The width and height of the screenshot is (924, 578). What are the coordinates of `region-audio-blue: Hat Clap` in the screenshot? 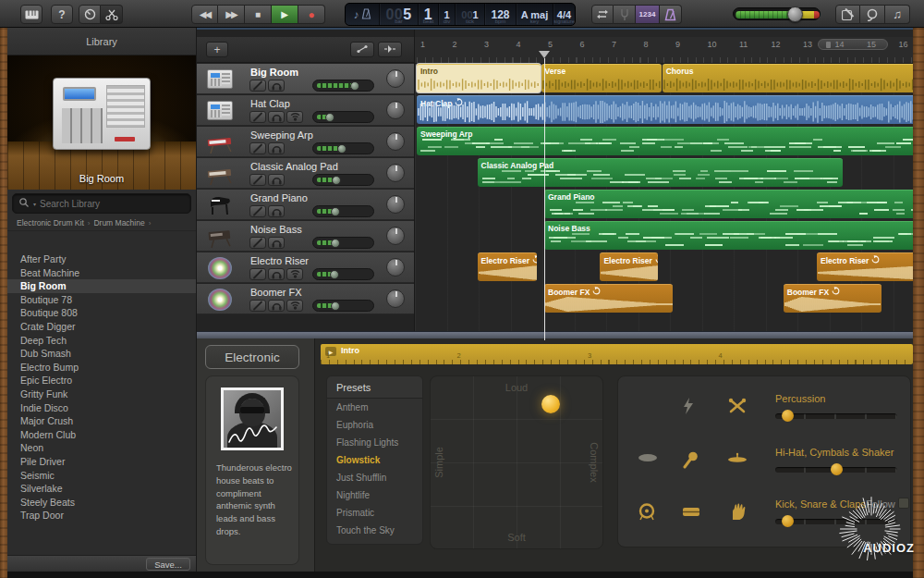 It's located at (665, 109).